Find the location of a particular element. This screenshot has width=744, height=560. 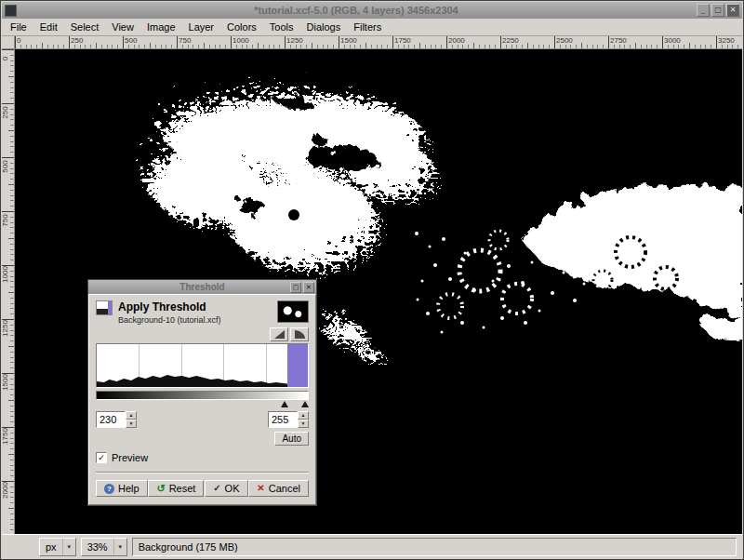

threshold-low-input is located at coordinates (111, 420).